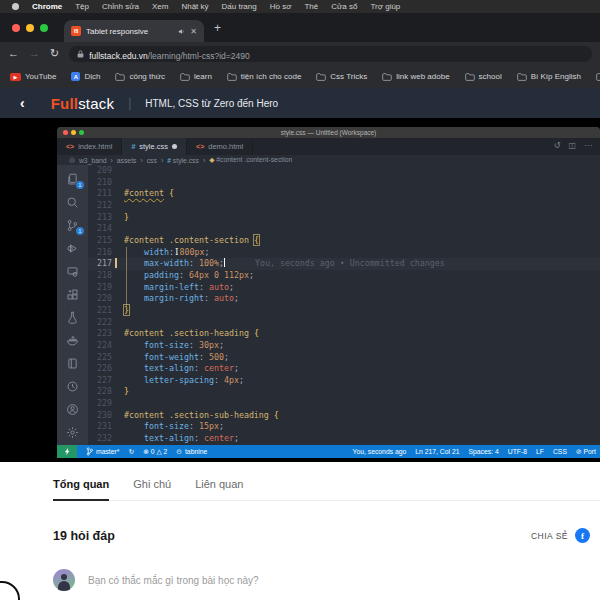 This screenshot has width=600, height=600. I want to click on explorer-icon: 1, so click(72, 180).